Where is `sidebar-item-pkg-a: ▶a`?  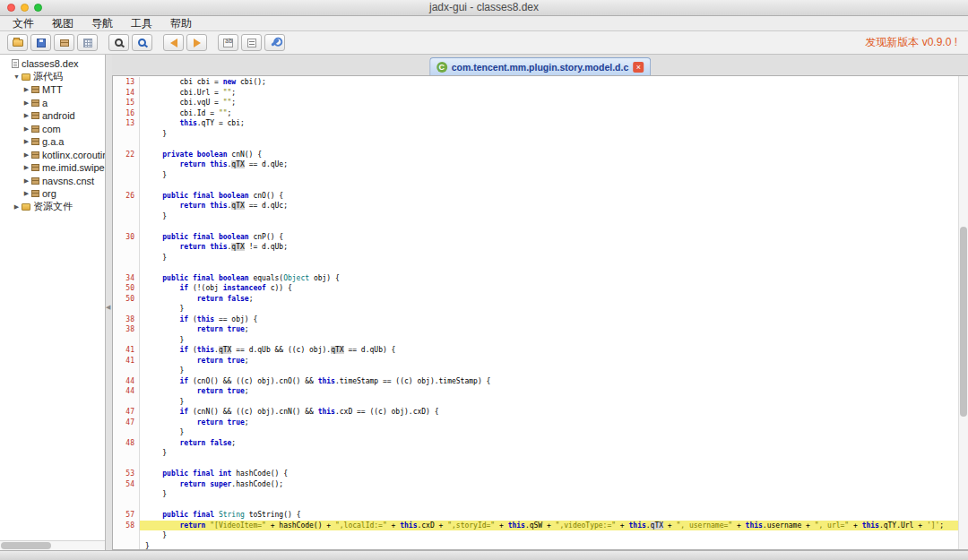
sidebar-item-pkg-a: ▶a is located at coordinates (52, 104).